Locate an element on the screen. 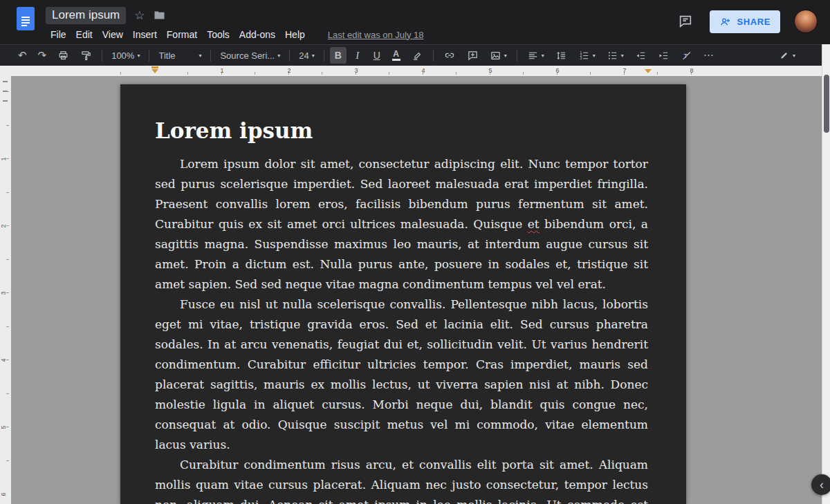  title-row: Lorem ipsum ☆ is located at coordinates (360, 15).